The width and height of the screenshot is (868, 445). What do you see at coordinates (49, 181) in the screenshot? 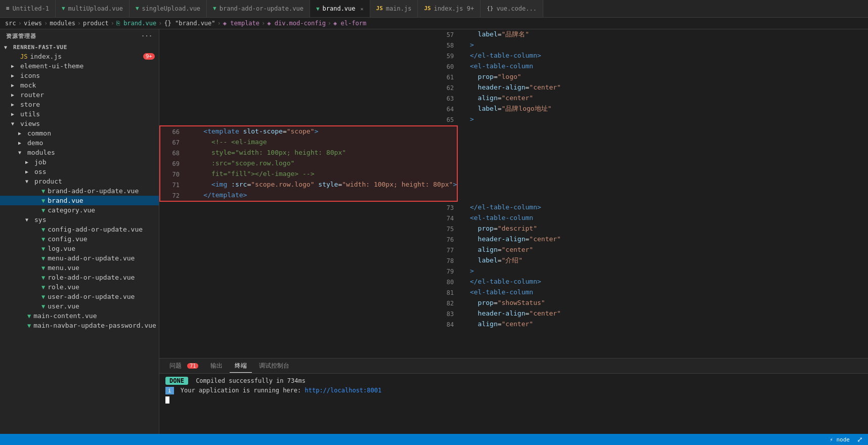
I see `sidebar-item-label: product` at bounding box center [49, 181].